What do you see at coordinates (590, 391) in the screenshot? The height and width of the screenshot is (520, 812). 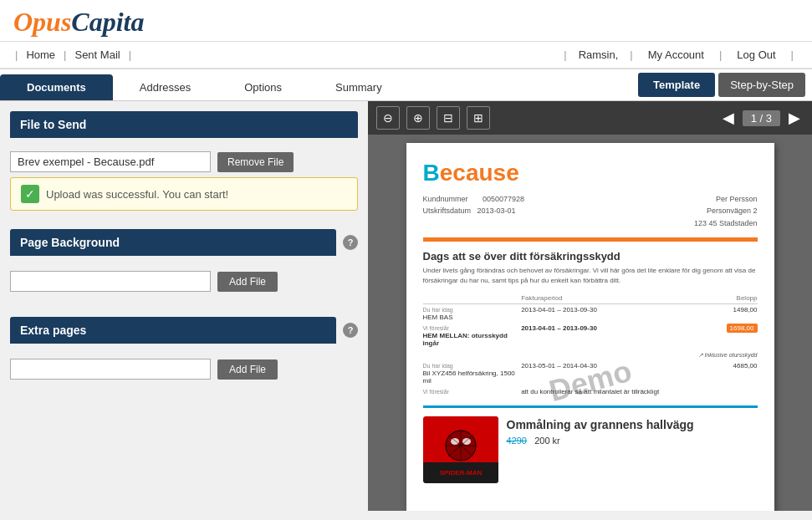 I see `table-row: Vi föreslår att du kontrollerar så att m…` at bounding box center [590, 391].